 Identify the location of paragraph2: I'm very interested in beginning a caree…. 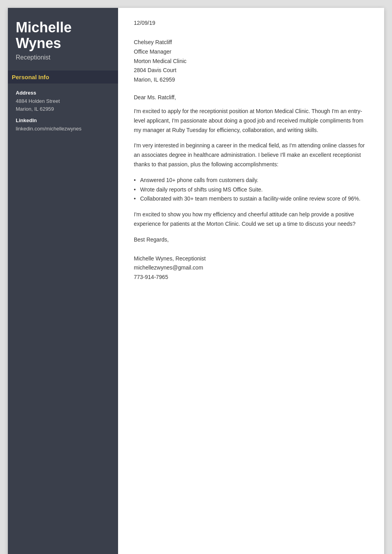
(251, 155).